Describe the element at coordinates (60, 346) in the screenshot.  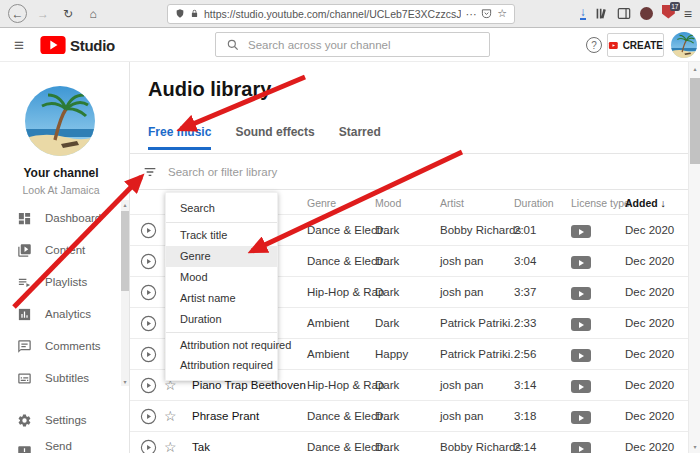
I see `sidebar-item-comments: Comments` at that location.